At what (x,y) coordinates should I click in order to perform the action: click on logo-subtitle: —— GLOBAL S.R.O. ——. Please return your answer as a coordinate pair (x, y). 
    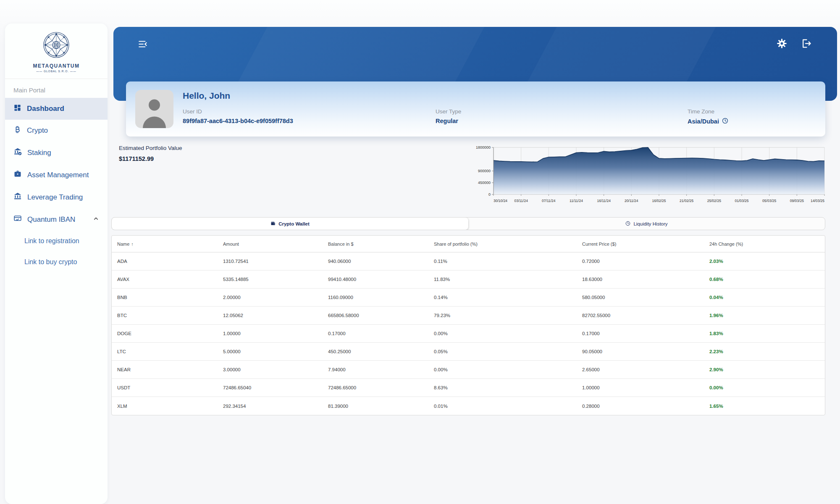
    Looking at the image, I should click on (56, 71).